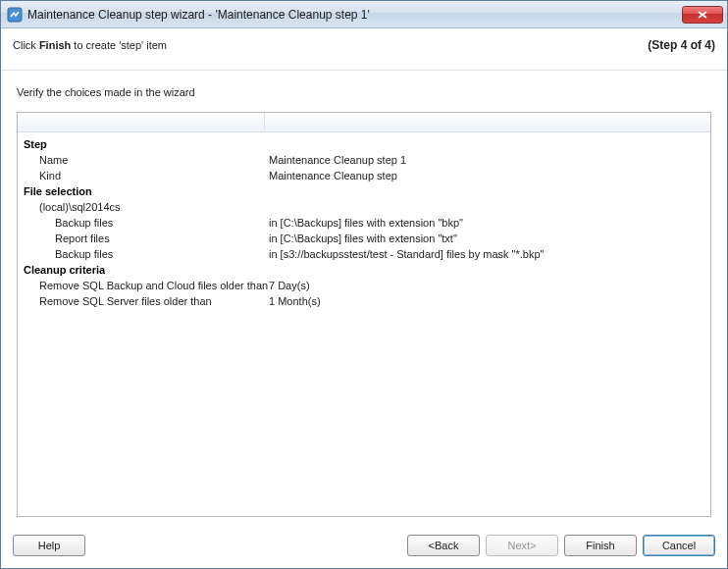  I want to click on wizard-header: Click Finish to create 'step' item (Step…, so click(364, 49).